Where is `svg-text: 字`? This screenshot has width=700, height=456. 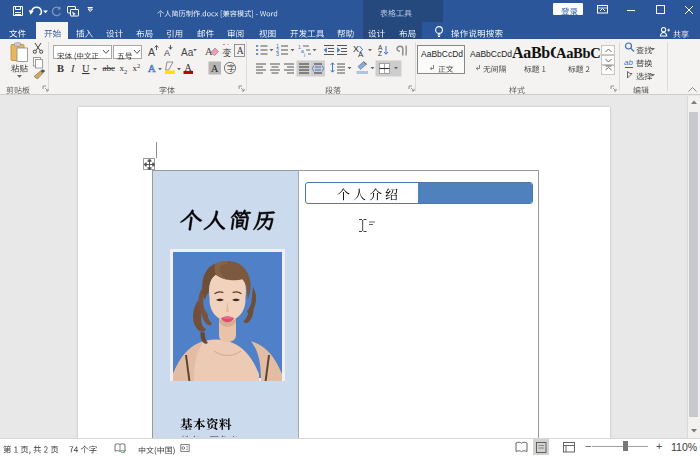
svg-text: 字 is located at coordinates (231, 68).